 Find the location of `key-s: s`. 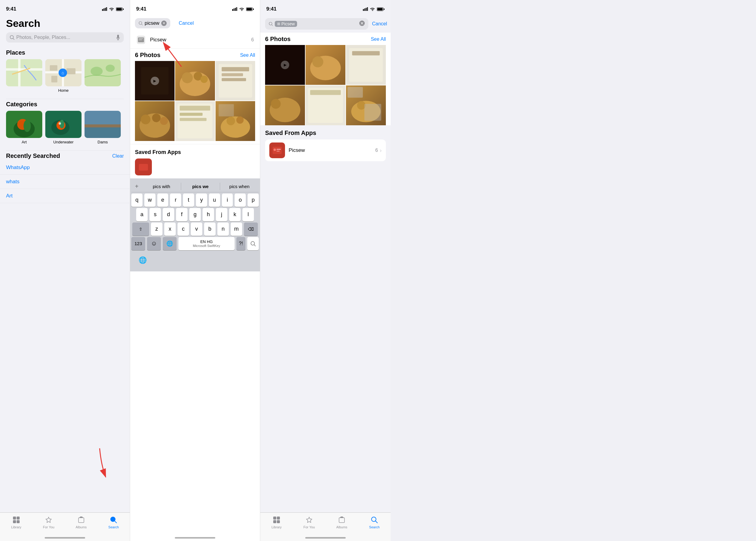

key-s: s is located at coordinates (155, 215).